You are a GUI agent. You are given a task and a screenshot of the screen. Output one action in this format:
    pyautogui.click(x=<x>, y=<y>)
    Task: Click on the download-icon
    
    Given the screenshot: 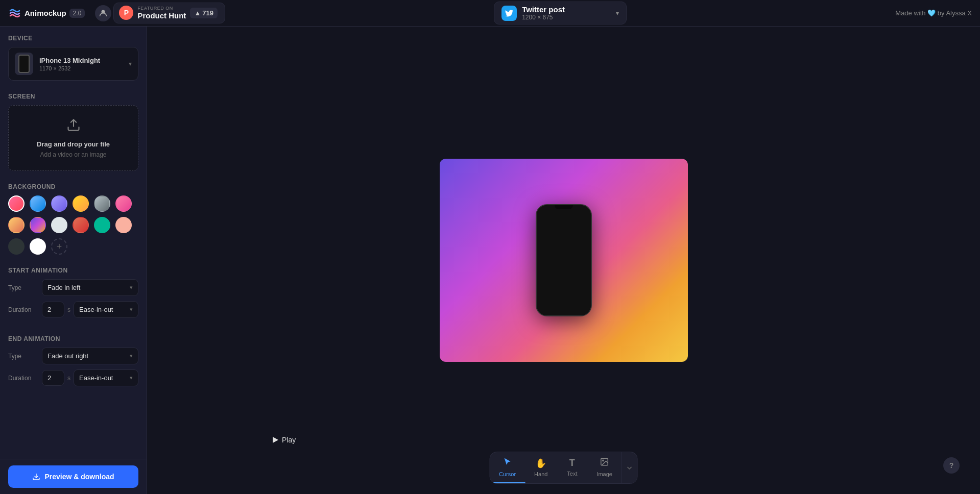 What is the action you would take?
    pyautogui.click(x=36, y=477)
    